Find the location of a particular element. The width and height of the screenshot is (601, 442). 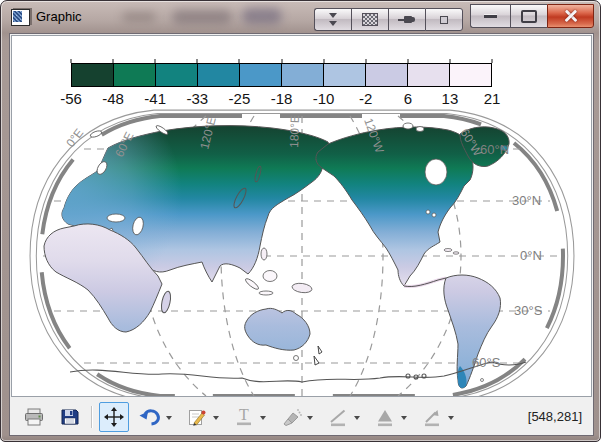

push-pin-icon is located at coordinates (407, 20).